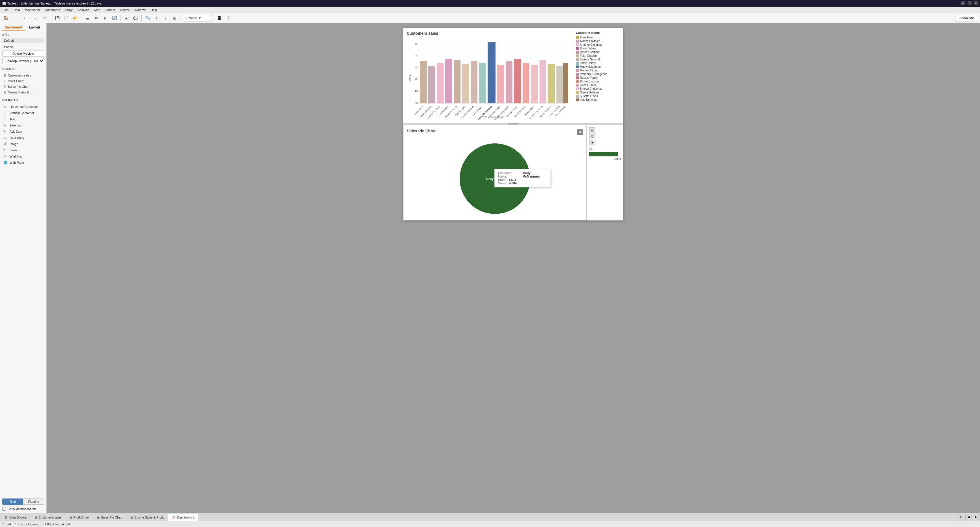  I want to click on bar-sheela, so click(535, 84).